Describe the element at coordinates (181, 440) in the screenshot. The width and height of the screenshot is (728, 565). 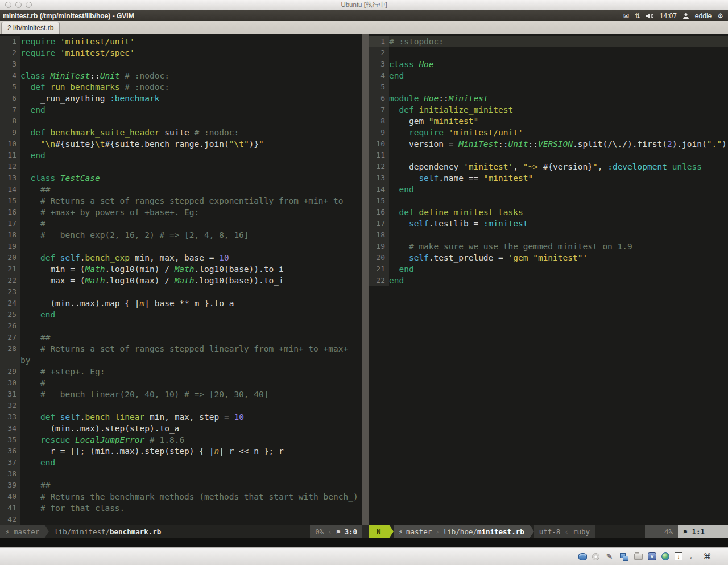
I see `code-line: 35 rescue LocalJumpError # 1.8.6` at that location.